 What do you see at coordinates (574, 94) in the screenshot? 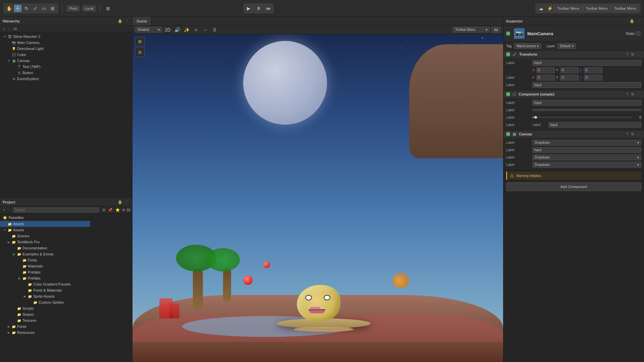
I see `component-simple-header: ✓ ⬡ Component (simple) ? ⚙ ⋮` at bounding box center [574, 94].